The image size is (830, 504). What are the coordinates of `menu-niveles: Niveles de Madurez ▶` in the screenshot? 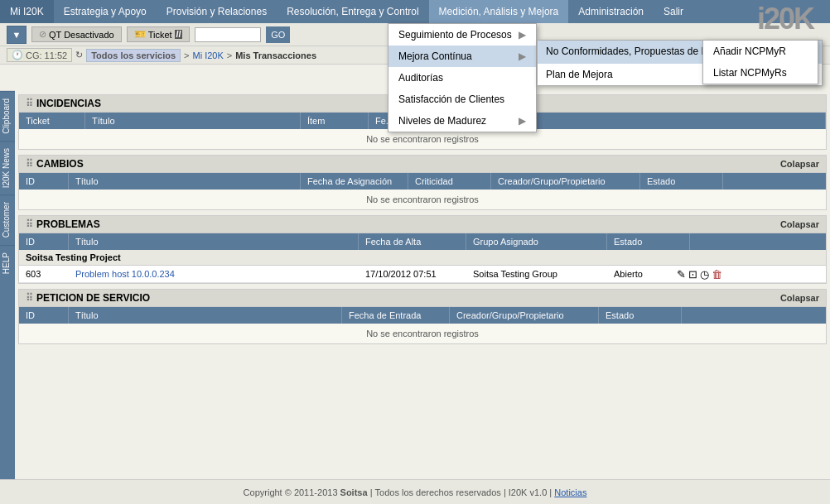 It's located at (462, 121).